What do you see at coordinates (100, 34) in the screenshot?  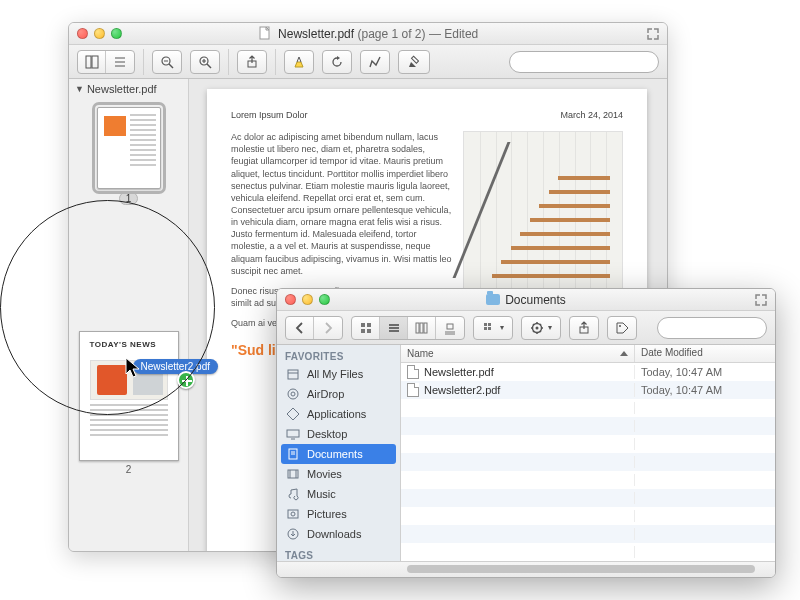 I see `minimize-button` at bounding box center [100, 34].